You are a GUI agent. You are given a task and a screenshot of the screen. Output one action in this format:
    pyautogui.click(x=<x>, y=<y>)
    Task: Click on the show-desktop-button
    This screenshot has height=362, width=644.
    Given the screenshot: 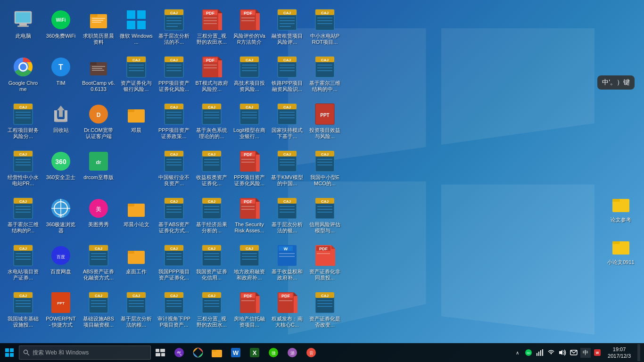 What is the action you would take?
    pyautogui.click(x=639, y=353)
    